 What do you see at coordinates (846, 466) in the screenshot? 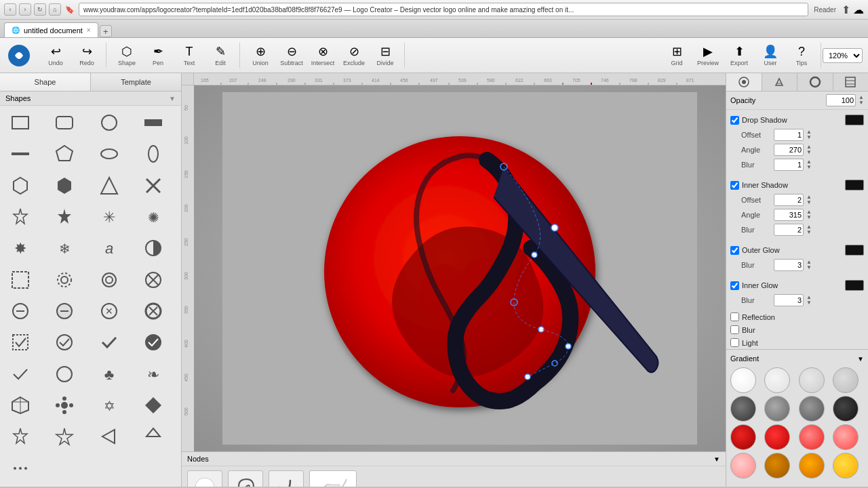
I see `gradient-swatch-yellow` at bounding box center [846, 466].